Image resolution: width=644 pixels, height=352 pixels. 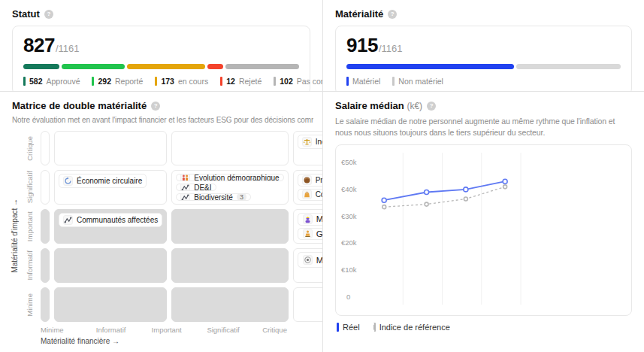 What do you see at coordinates (433, 229) in the screenshot?
I see `salary-line-chart: €50k€40k€30k€20k€10k0` at bounding box center [433, 229].